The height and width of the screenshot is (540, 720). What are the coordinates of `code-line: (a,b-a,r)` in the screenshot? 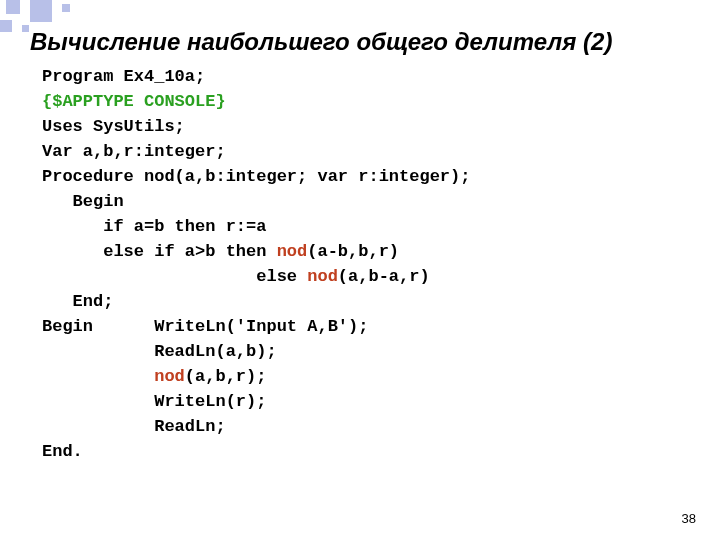 It's located at (384, 276).